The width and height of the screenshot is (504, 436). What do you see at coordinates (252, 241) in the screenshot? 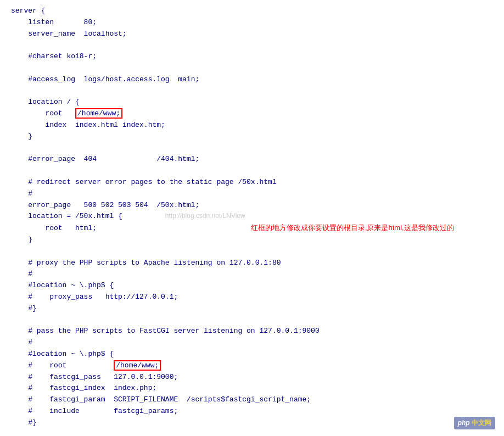
I see `code-line-21: }` at bounding box center [252, 241].